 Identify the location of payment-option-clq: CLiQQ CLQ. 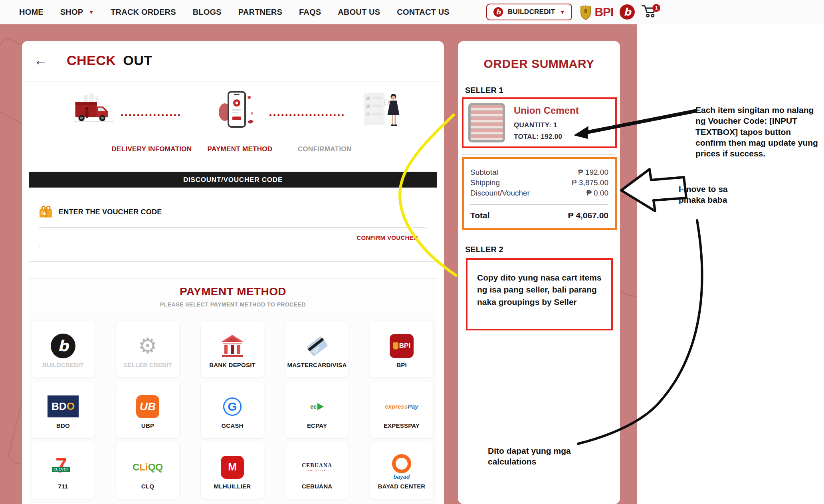
(148, 470).